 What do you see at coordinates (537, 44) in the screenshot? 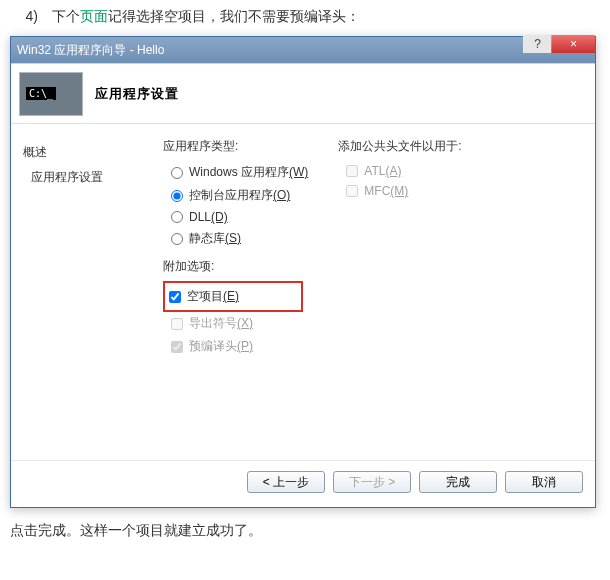
I see `help-button: ?` at bounding box center [537, 44].